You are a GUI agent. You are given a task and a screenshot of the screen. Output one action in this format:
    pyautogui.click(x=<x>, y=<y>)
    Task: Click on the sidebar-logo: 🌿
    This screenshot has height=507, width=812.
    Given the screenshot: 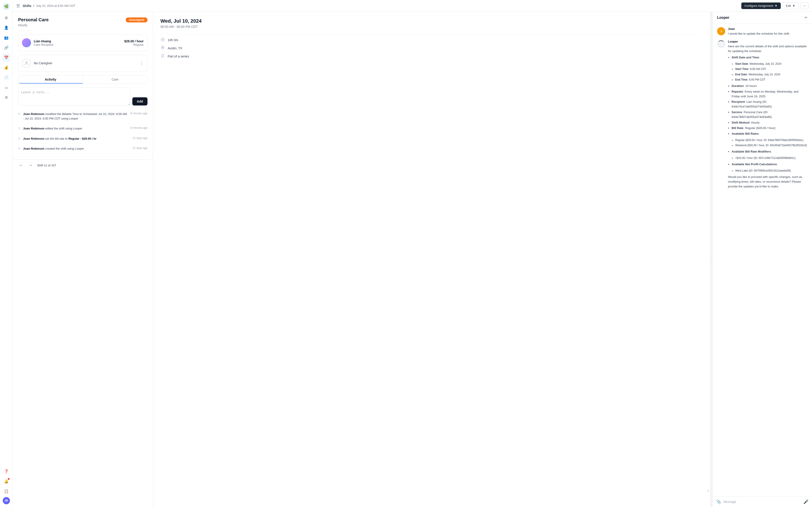 What is the action you would take?
    pyautogui.click(x=6, y=6)
    